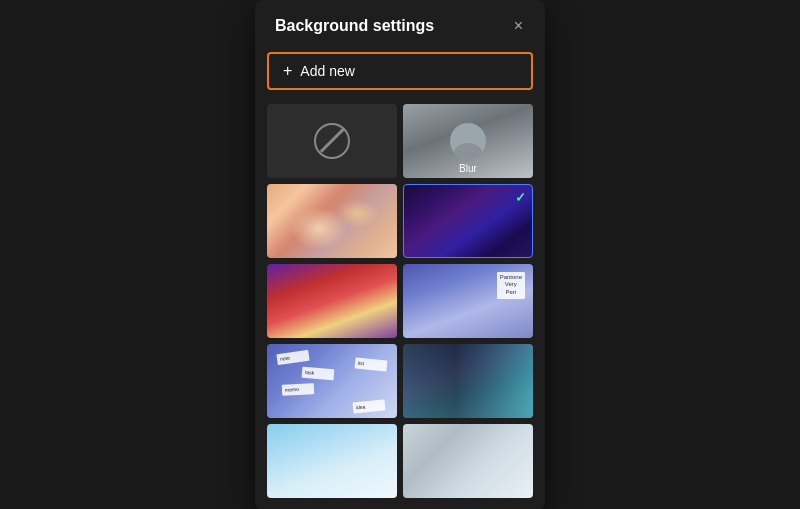 Image resolution: width=800 pixels, height=509 pixels. Describe the element at coordinates (511, 286) in the screenshot. I see `pantone-label: PantoneVeryPeri` at that location.